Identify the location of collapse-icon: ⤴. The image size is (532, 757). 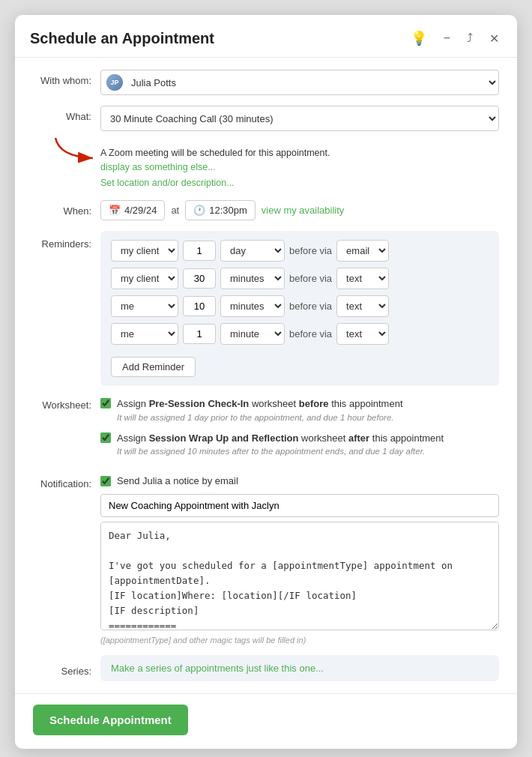
(470, 38).